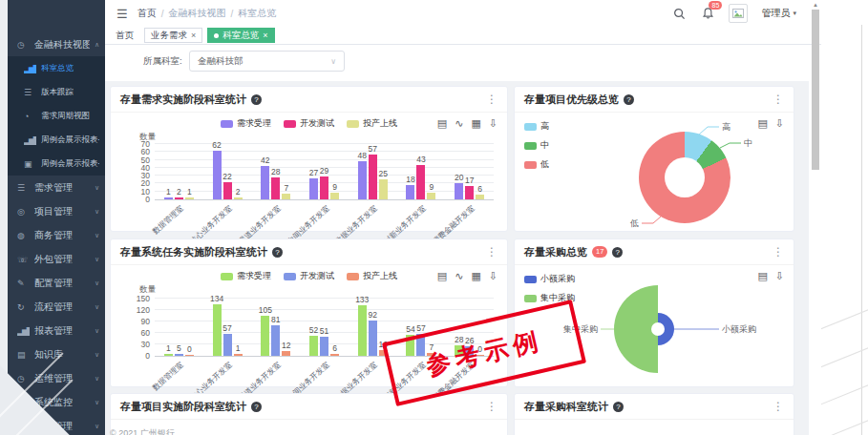 The width and height of the screenshot is (868, 435). Describe the element at coordinates (56, 116) in the screenshot. I see `sidebar-item-需求周期视图: ◔需求周期视图` at that location.